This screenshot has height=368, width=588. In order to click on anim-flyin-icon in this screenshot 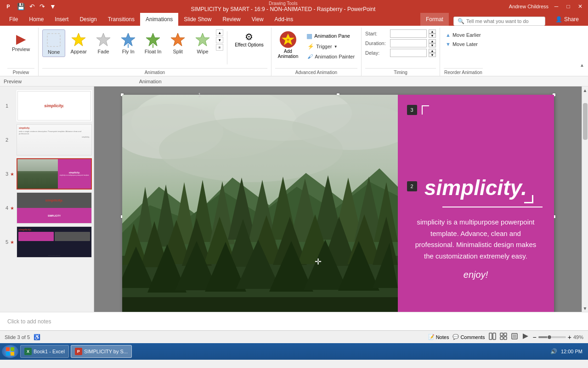, I will do `click(128, 40)`.